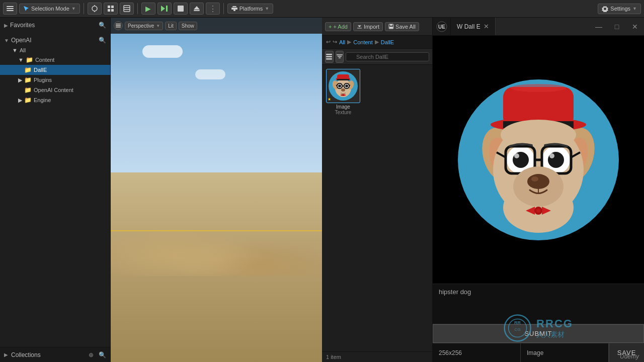 Image resolution: width=644 pixels, height=362 pixels. I want to click on tree-all: ▼ All, so click(55, 50).